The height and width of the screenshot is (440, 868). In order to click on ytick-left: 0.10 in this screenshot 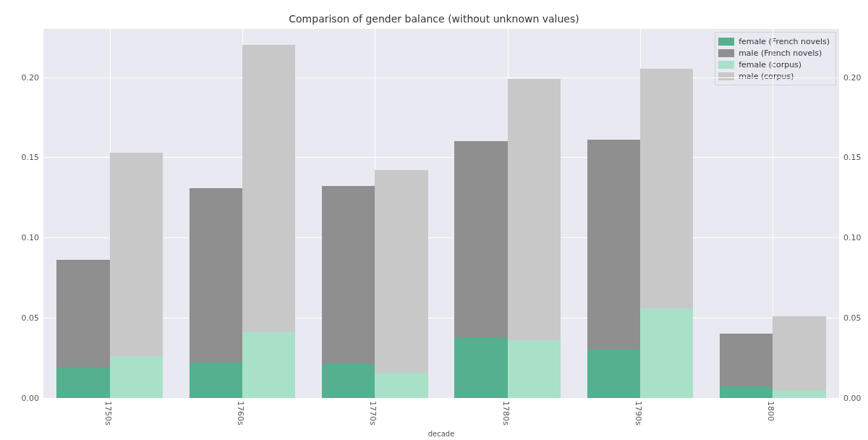, I will do `click(21, 237)`.